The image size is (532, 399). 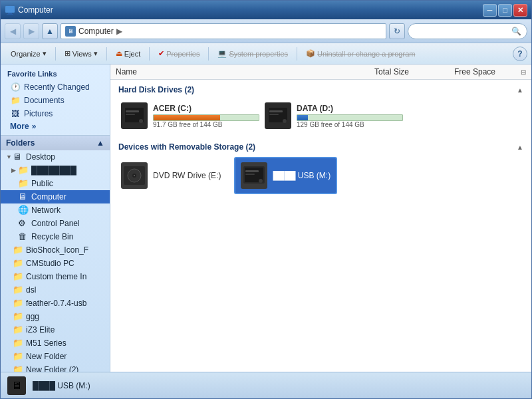 I want to click on fav-item-pictures: 🖼 Pictures, so click(x=57, y=114).